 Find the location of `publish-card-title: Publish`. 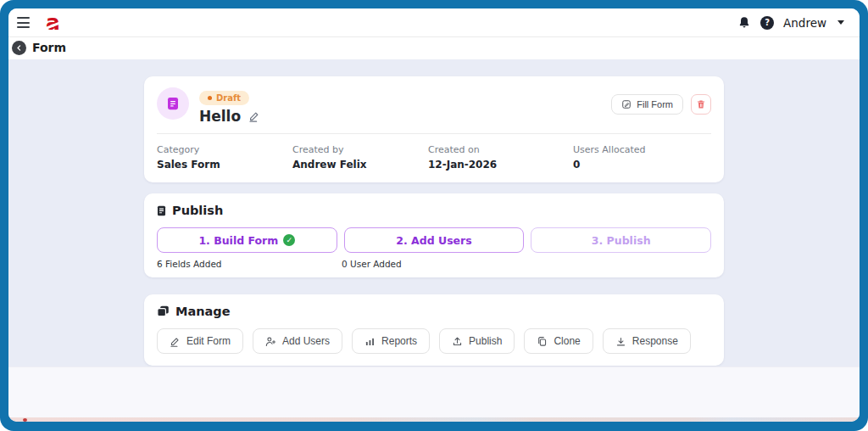

publish-card-title: Publish is located at coordinates (198, 210).